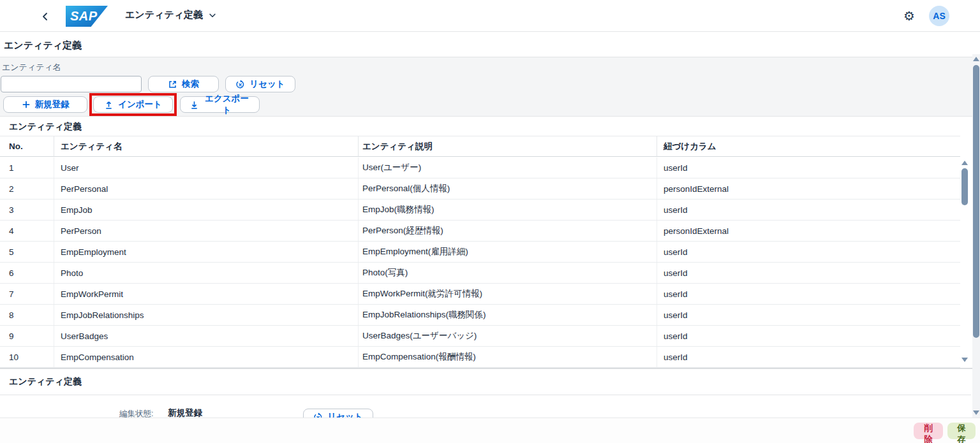 This screenshot has height=443, width=980. I want to click on cell-no: 1, so click(27, 168).